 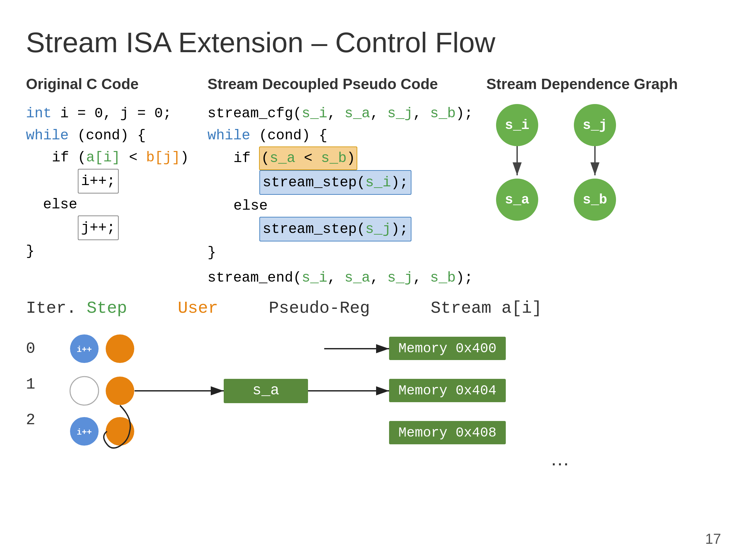 I want to click on stream-step-si: stream_step(s_i);, so click(x=335, y=182).